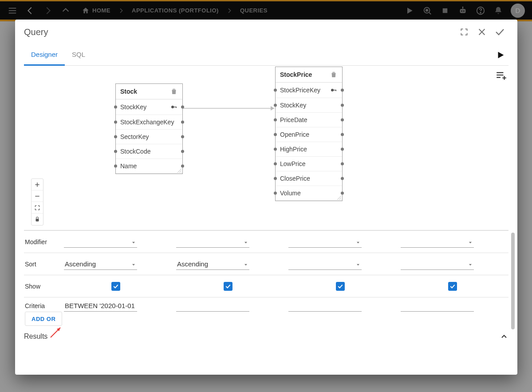 Image resolution: width=532 pixels, height=392 pixels. Describe the element at coordinates (294, 120) in the screenshot. I see `field-label: PriceDate` at that location.